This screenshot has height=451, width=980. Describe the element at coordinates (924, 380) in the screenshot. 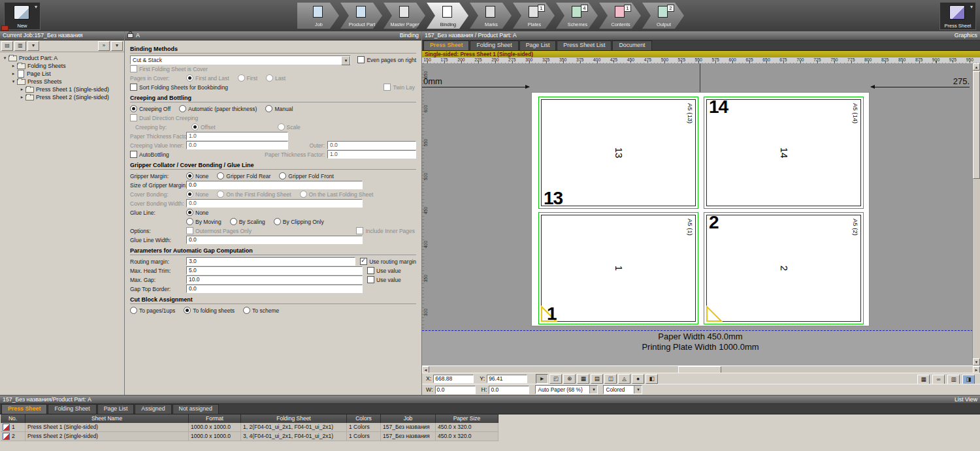

I see `thumbnail-view-button: ▦` at that location.